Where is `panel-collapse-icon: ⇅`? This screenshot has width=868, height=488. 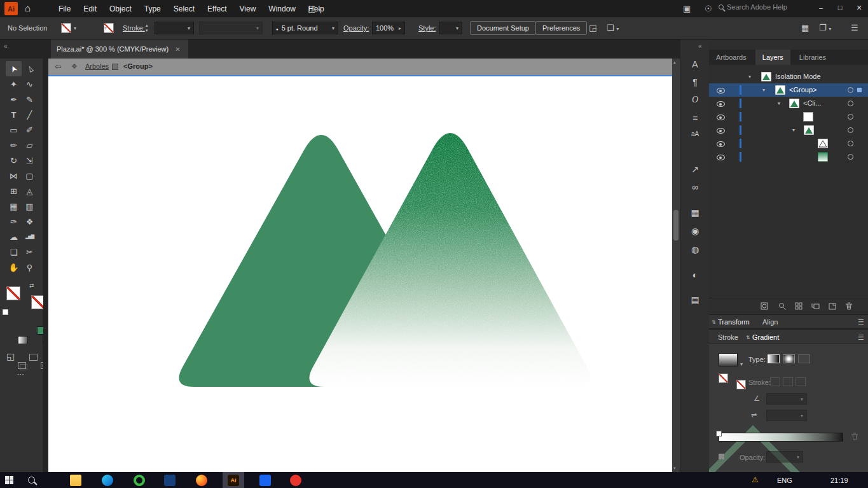
panel-collapse-icon: ⇅ is located at coordinates (748, 337).